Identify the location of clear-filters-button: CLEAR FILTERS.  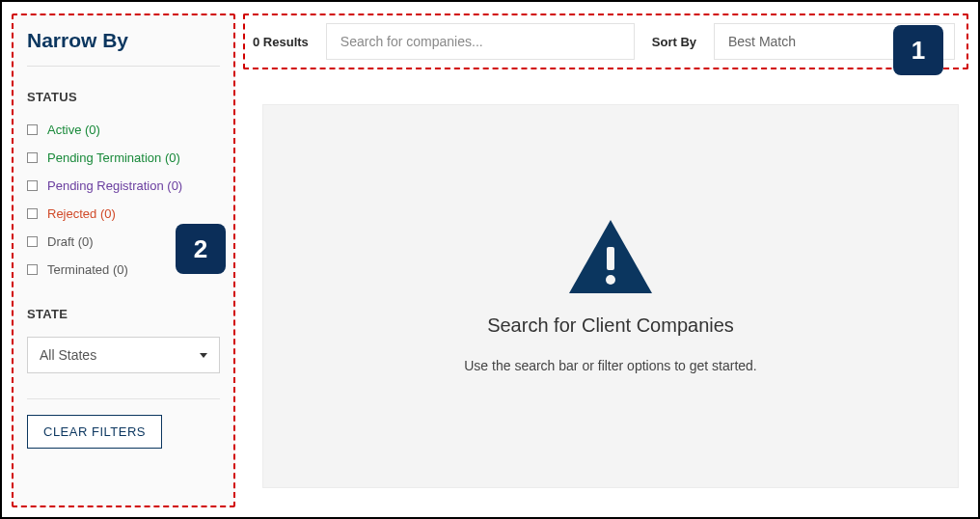
(95, 432).